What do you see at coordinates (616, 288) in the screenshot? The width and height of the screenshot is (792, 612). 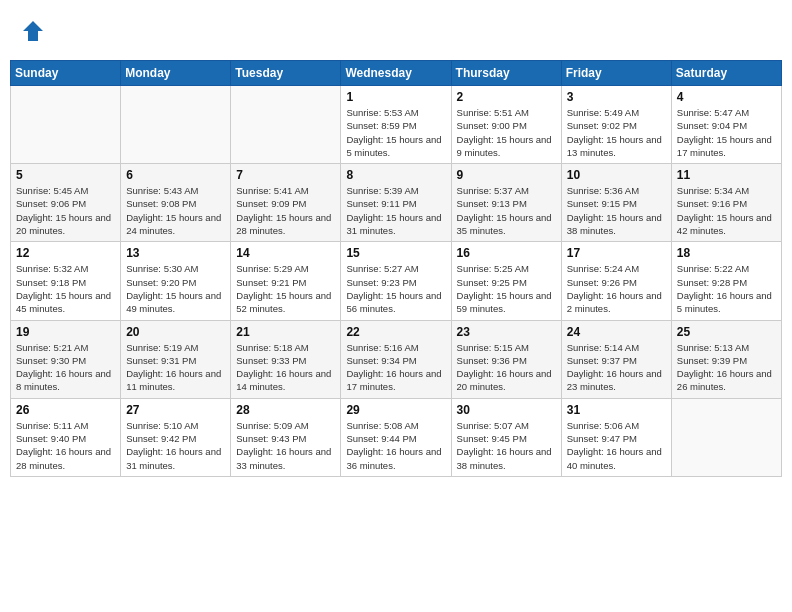 I see `day-detail: Sunrise: 5:24 AM Sunset: 9:26 PM Dayligh…` at bounding box center [616, 288].